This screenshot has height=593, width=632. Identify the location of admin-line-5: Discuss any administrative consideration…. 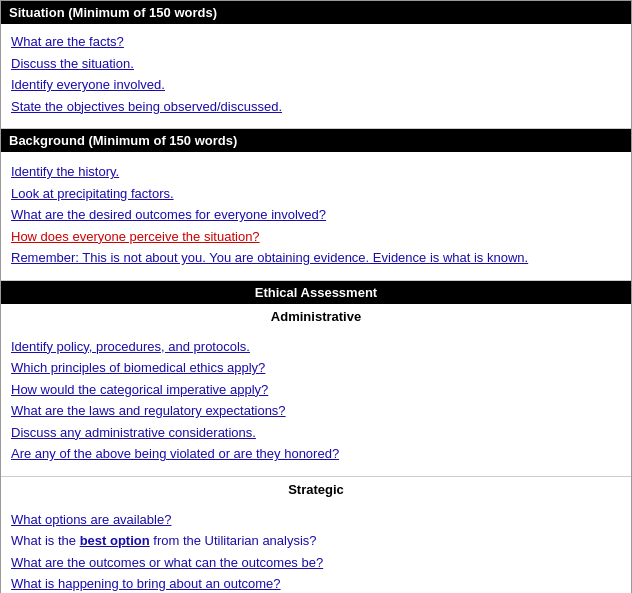
(316, 433).